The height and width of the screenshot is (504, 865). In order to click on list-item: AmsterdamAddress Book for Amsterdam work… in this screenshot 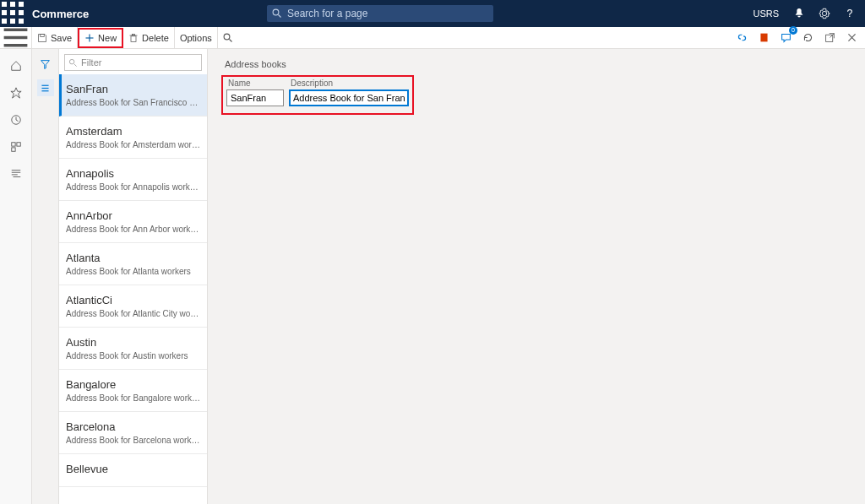, I will do `click(133, 138)`.